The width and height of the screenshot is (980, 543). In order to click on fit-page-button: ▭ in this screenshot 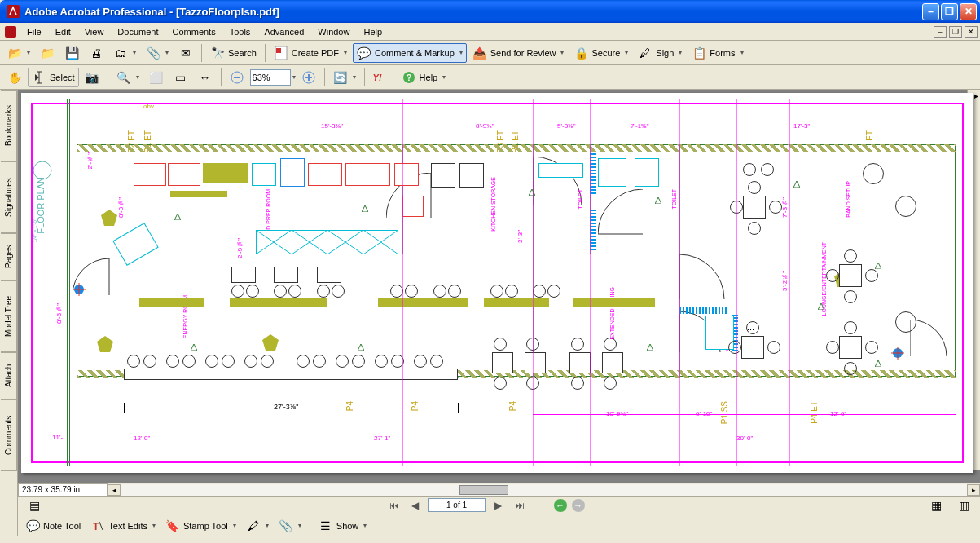, I will do `click(181, 77)`.